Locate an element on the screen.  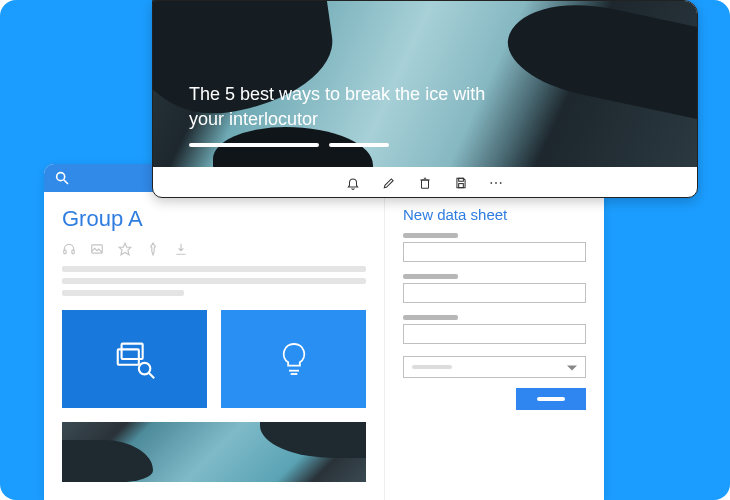
group-title: Group A is located at coordinates (214, 219).